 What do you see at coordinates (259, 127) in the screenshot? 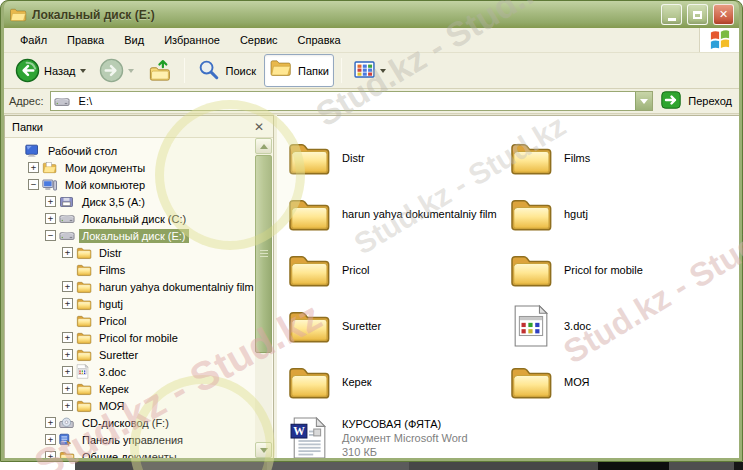
I see `close-folders-pane-button: ✕` at bounding box center [259, 127].